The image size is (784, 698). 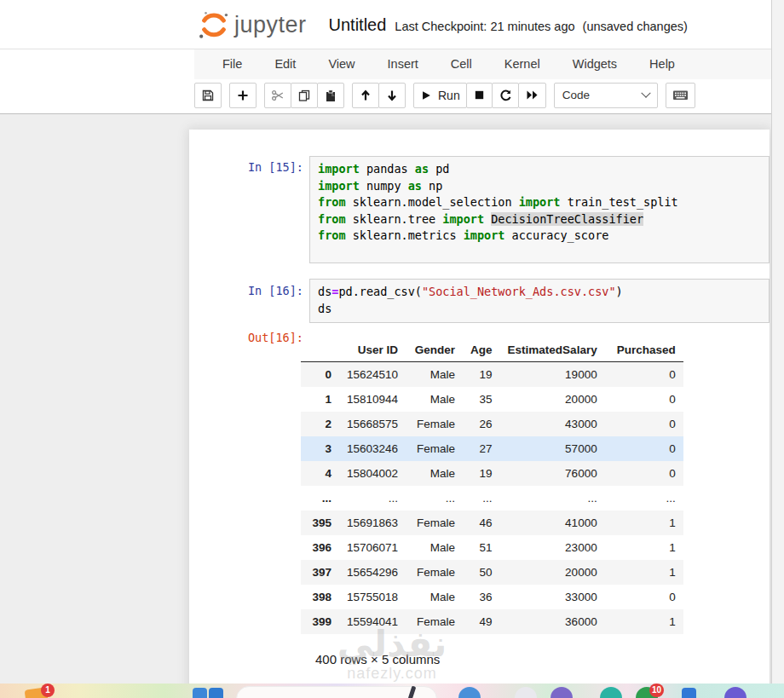 I want to click on arrow-up-icon, so click(x=366, y=95).